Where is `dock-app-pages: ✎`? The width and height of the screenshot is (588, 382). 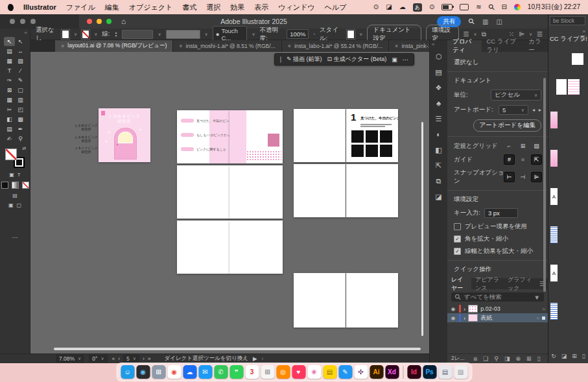 dock-app-pages: ✎ is located at coordinates (345, 372).